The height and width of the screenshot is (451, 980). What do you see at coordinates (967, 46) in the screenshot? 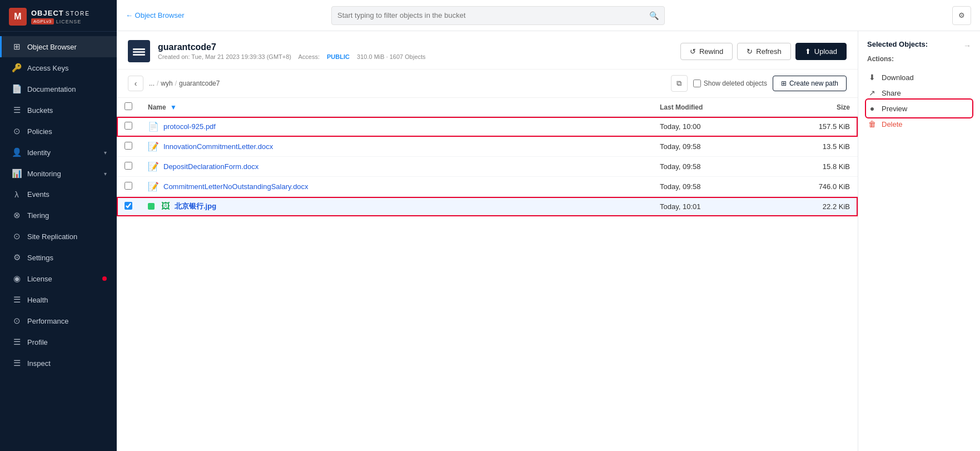
I see `panel-expand-button: →` at bounding box center [967, 46].